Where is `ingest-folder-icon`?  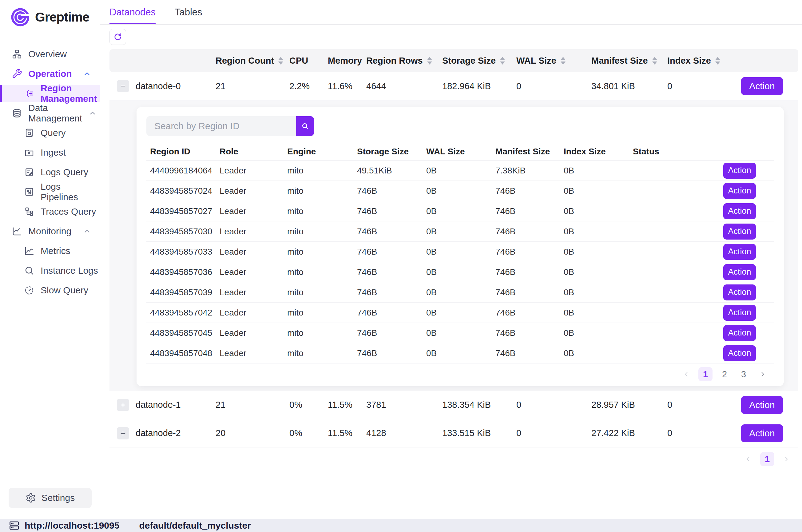 ingest-folder-icon is located at coordinates (29, 153).